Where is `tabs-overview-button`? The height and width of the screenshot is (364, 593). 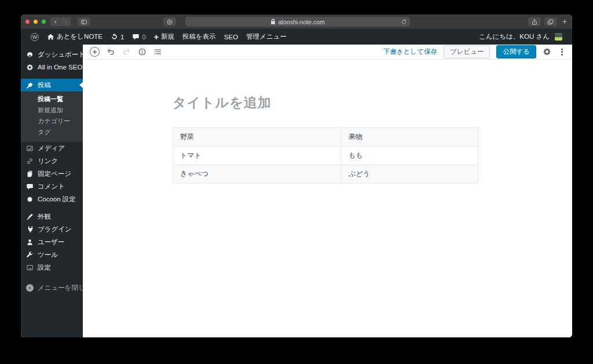 tabs-overview-button is located at coordinates (551, 22).